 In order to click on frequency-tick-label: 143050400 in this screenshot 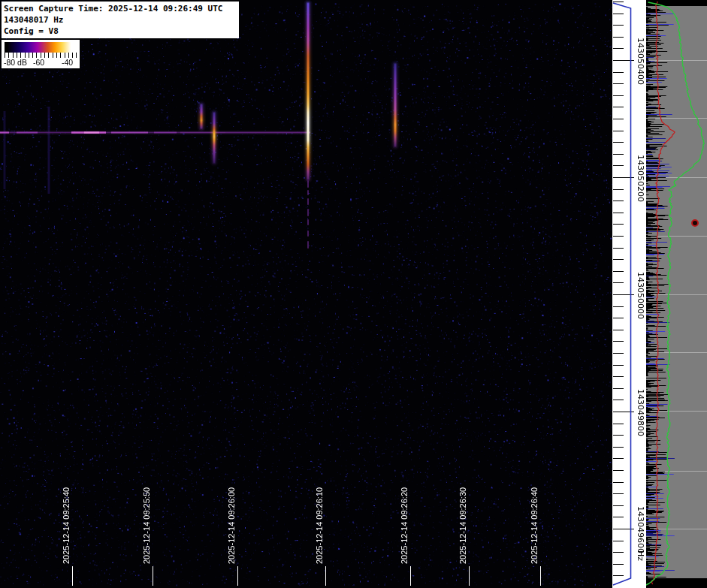, I will do `click(640, 62)`.